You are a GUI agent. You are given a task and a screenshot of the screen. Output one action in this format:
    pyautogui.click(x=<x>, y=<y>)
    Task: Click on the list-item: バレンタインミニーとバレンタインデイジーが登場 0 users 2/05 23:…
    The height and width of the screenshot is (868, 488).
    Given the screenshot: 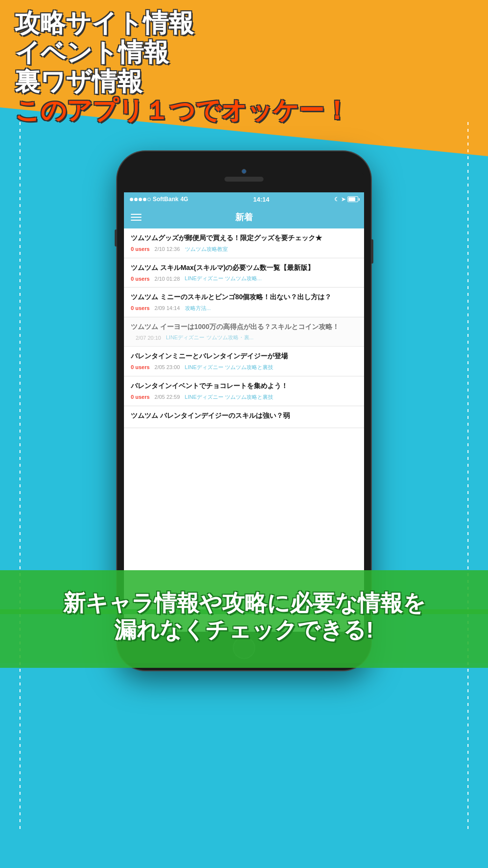 What is the action you would take?
    pyautogui.click(x=244, y=361)
    